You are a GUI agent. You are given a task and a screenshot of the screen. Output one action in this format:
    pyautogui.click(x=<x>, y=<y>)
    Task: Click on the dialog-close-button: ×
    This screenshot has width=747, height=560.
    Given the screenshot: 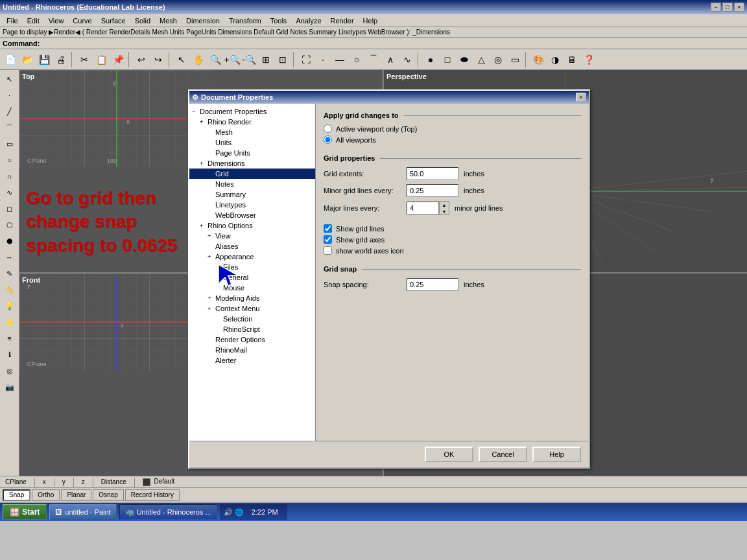 What is the action you would take?
    pyautogui.click(x=581, y=97)
    